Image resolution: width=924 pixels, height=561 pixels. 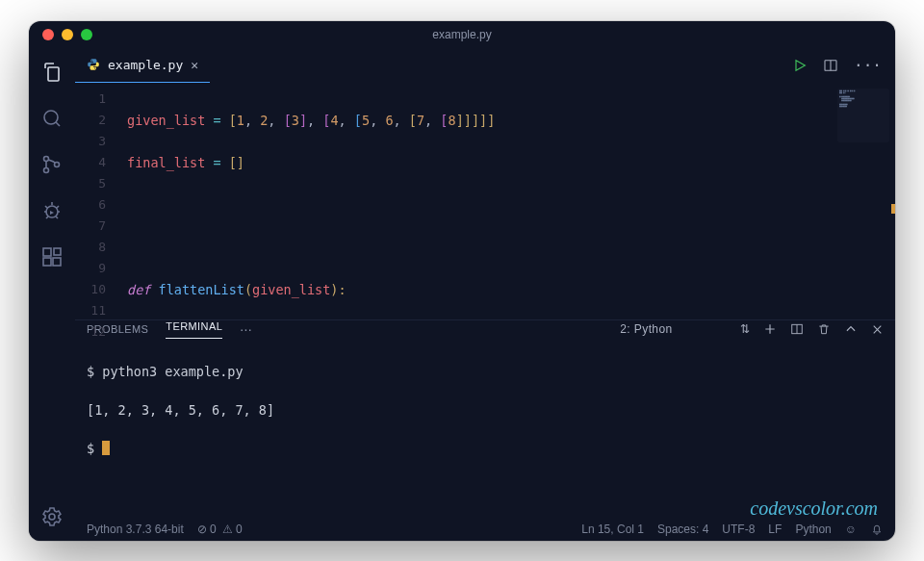 What do you see at coordinates (485, 65) in the screenshot?
I see `tabs-row: example.py ✕ ···` at bounding box center [485, 65].